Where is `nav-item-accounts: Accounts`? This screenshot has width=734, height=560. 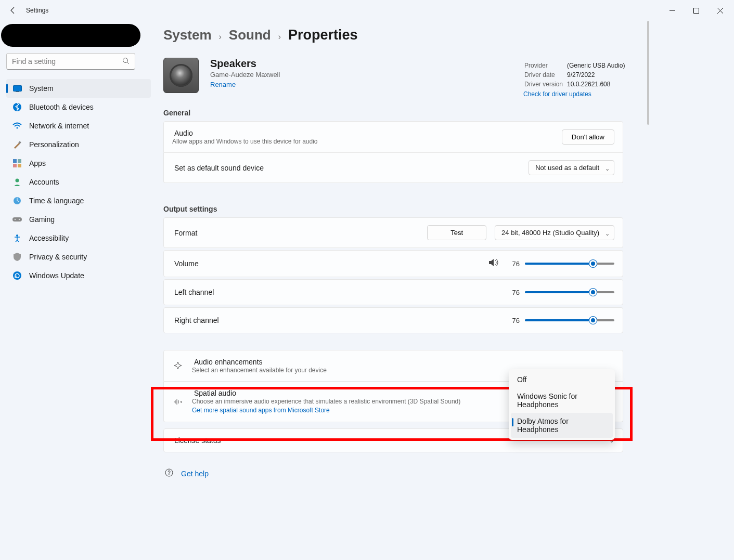
nav-item-accounts: Accounts is located at coordinates (79, 182).